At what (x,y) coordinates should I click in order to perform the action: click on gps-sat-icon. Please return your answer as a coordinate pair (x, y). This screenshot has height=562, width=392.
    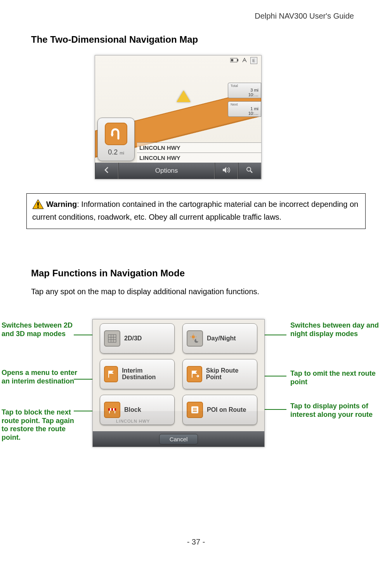
    Looking at the image, I should click on (245, 61).